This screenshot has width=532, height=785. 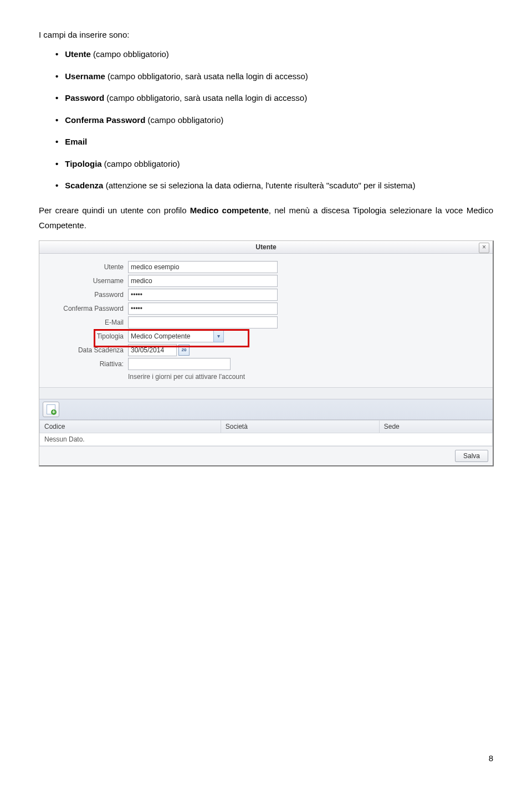 What do you see at coordinates (184, 350) in the screenshot?
I see `calendar-icon: 20` at bounding box center [184, 350].